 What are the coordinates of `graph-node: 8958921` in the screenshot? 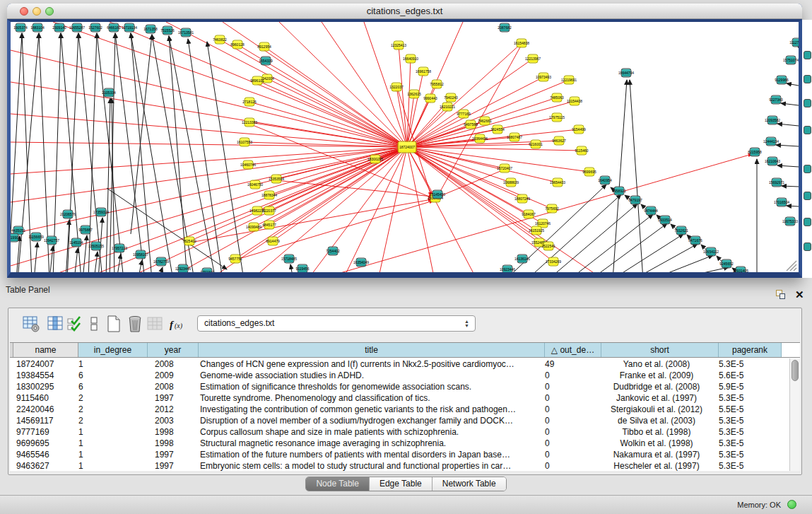 It's located at (619, 191).